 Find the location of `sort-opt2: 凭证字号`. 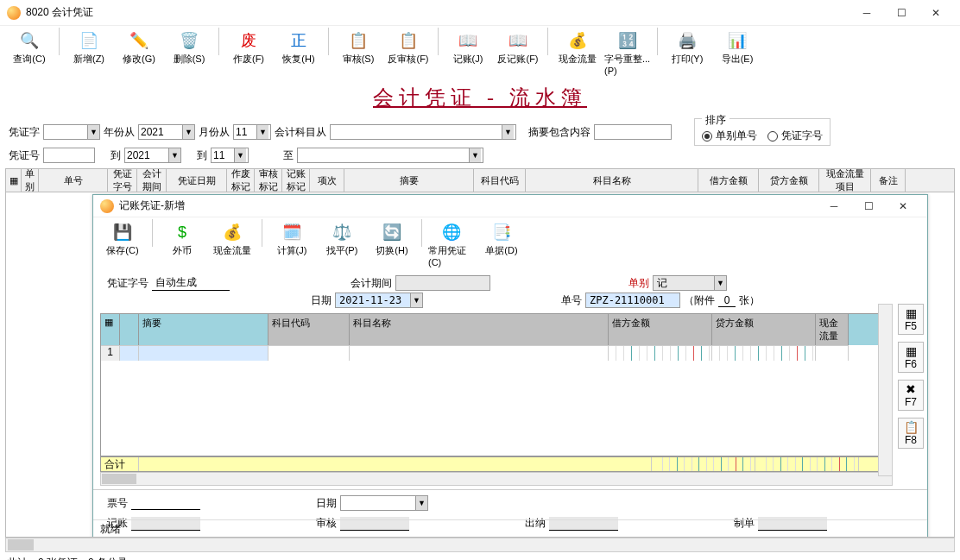

sort-opt2: 凭证字号 is located at coordinates (795, 136).